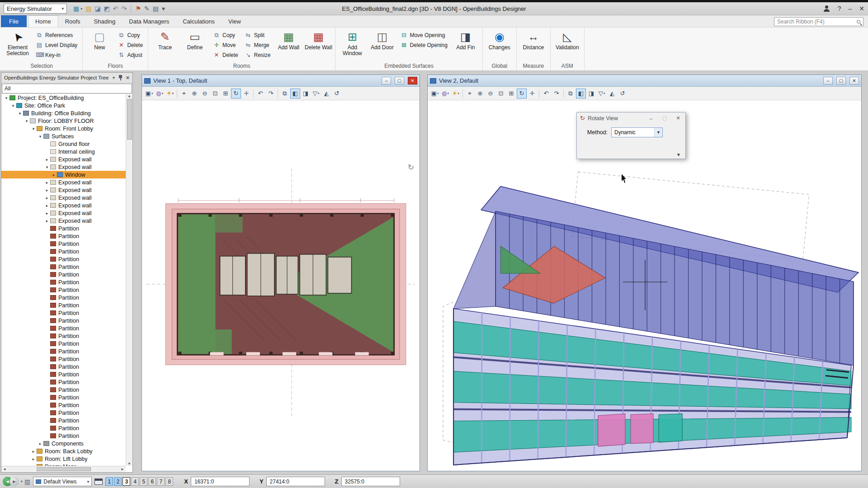 The image size is (868, 488). What do you see at coordinates (220, 482) in the screenshot?
I see `x-coordinate-field: 16371:0` at bounding box center [220, 482].